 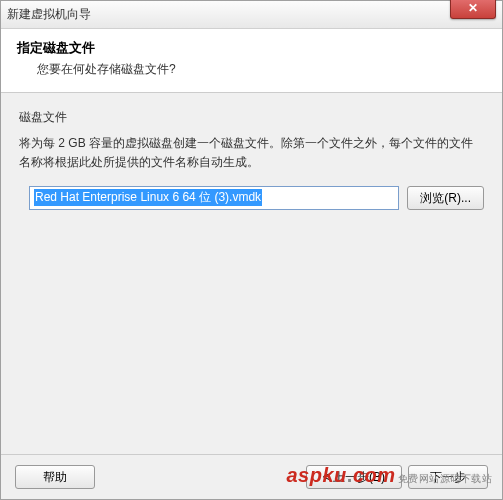 I want to click on footer-right: < 上一步(B) 下一步, so click(x=397, y=477).